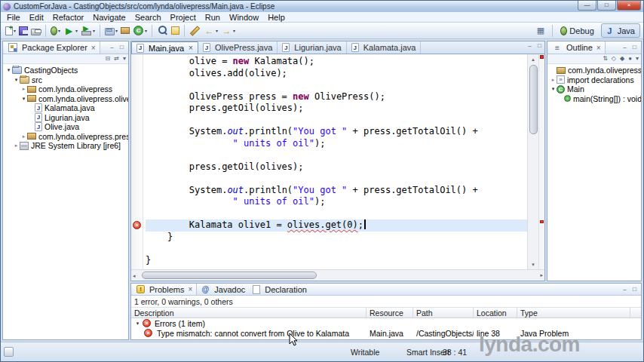  Describe the element at coordinates (630, 59) in the screenshot. I see `hide-non-public-icon: ●` at that location.